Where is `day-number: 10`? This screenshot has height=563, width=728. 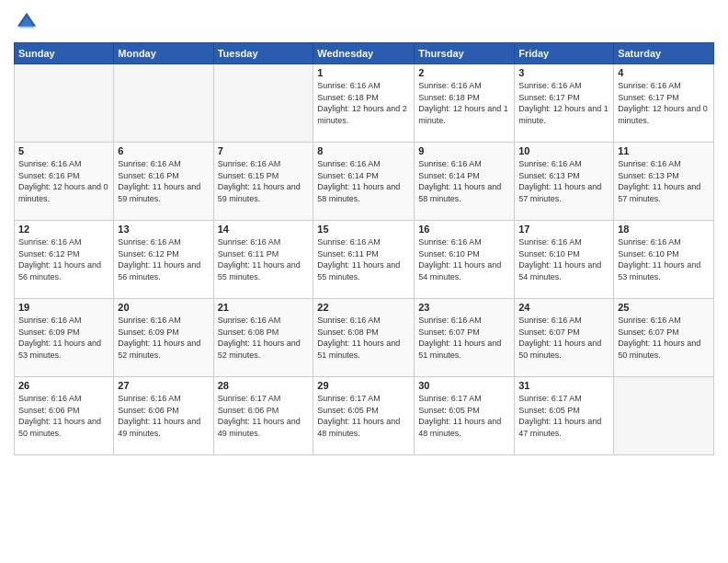 day-number: 10 is located at coordinates (564, 151).